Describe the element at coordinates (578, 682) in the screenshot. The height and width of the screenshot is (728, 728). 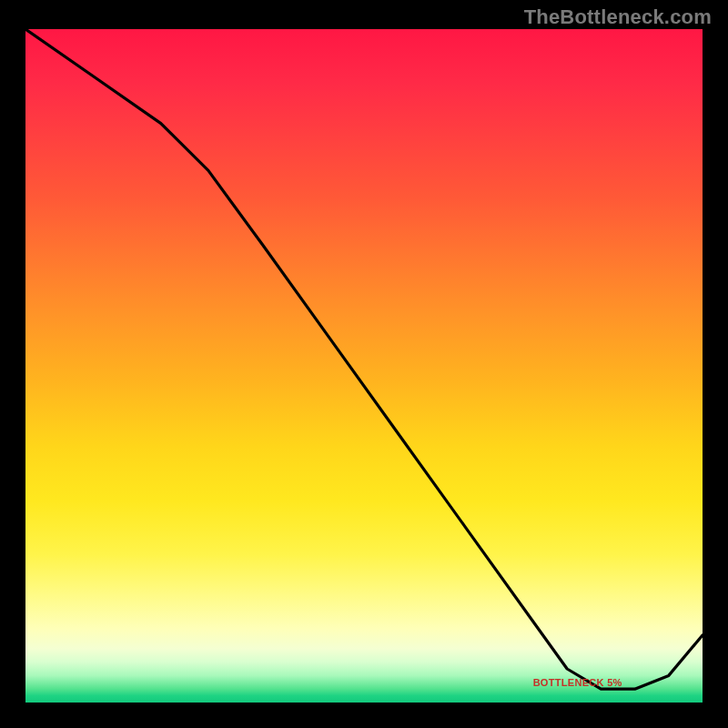
I see `bottleneck-marker-label: BOTTLENECK 5%` at that location.